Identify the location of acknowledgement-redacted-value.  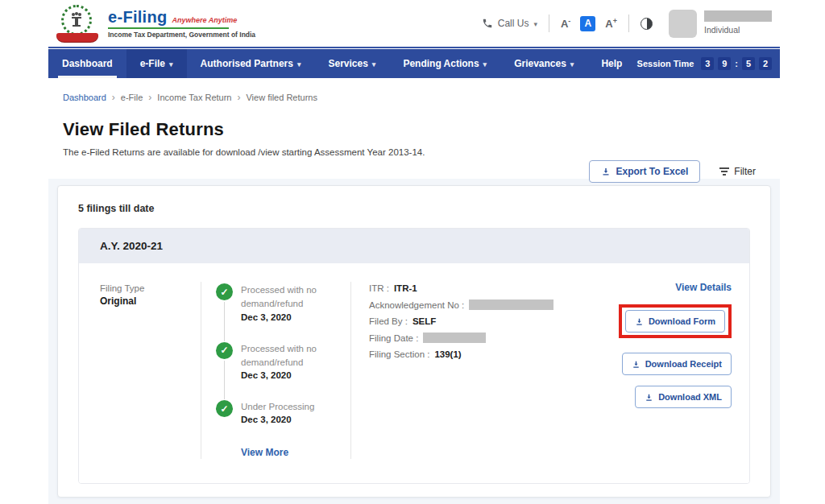
(511, 304).